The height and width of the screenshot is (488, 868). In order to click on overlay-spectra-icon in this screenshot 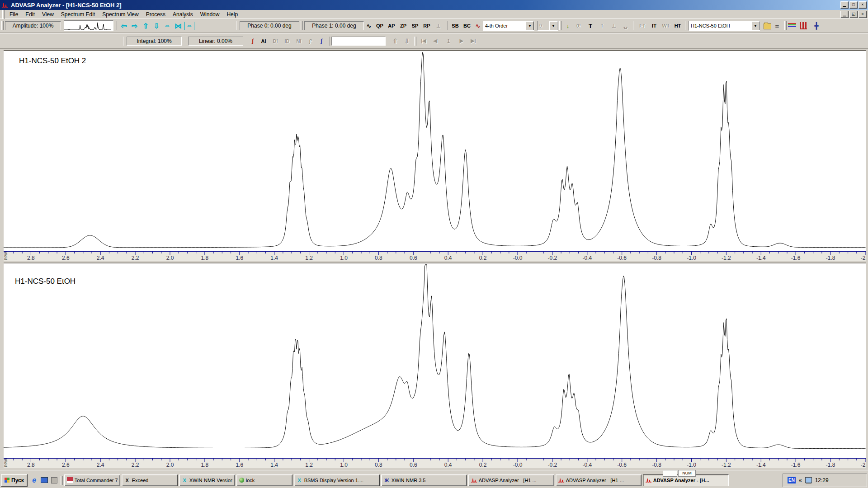, I will do `click(792, 26)`.